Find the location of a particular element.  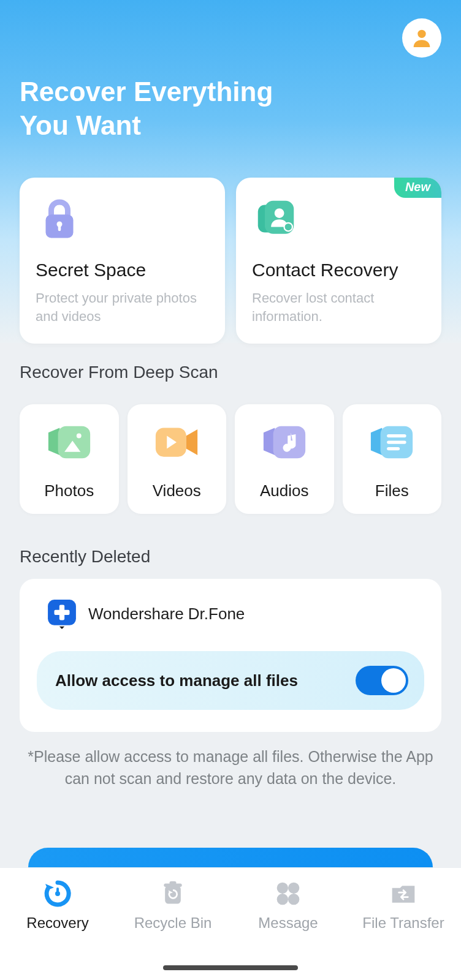

scan-label: Files is located at coordinates (392, 491).